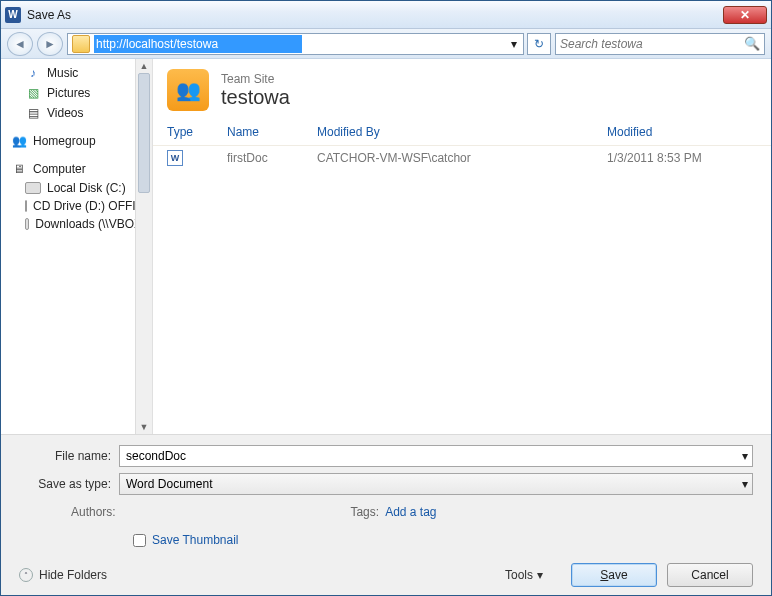  What do you see at coordinates (618, 575) in the screenshot?
I see `save-label: ave` at bounding box center [618, 575].